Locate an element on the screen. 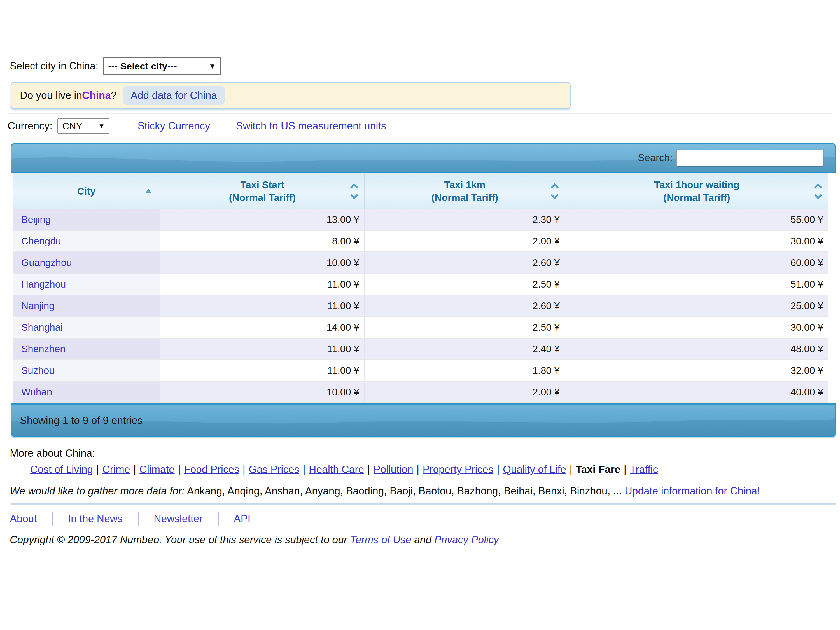 This screenshot has width=840, height=630. taxi-1hour-waiting-cell: 60.00 ¥ is located at coordinates (696, 263).